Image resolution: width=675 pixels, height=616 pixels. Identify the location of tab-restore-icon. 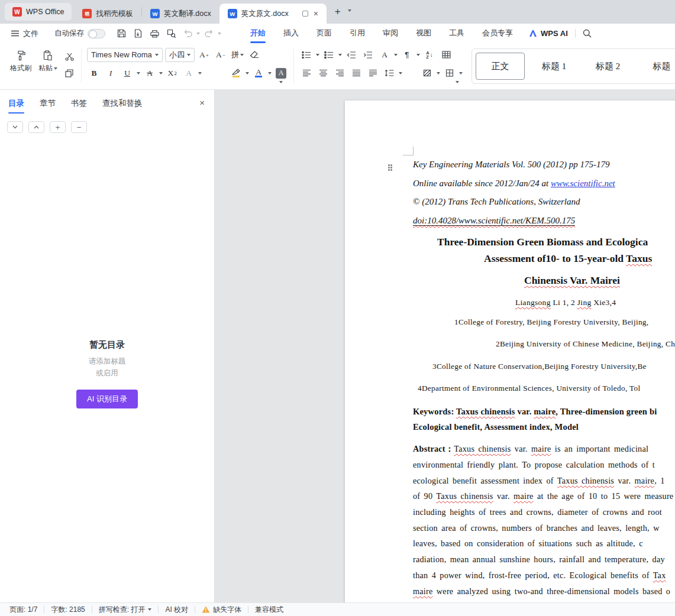
(305, 14).